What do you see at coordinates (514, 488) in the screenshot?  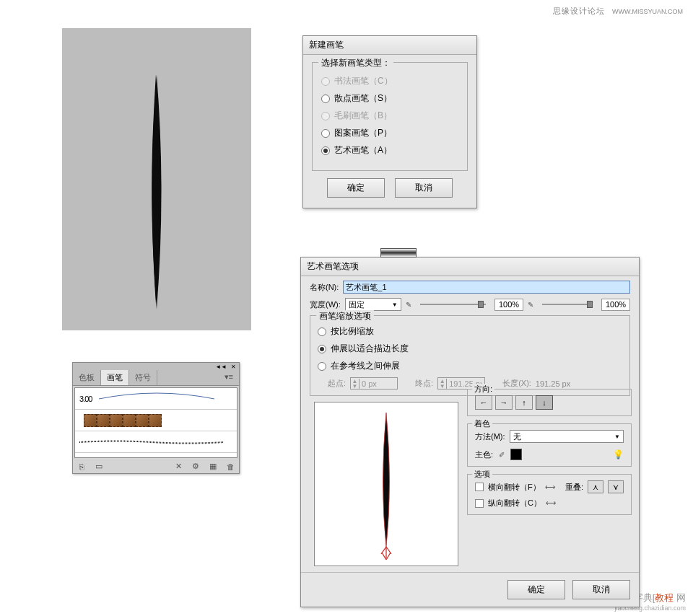 I see `flip-h-label: 横向翻转（F）` at bounding box center [514, 488].